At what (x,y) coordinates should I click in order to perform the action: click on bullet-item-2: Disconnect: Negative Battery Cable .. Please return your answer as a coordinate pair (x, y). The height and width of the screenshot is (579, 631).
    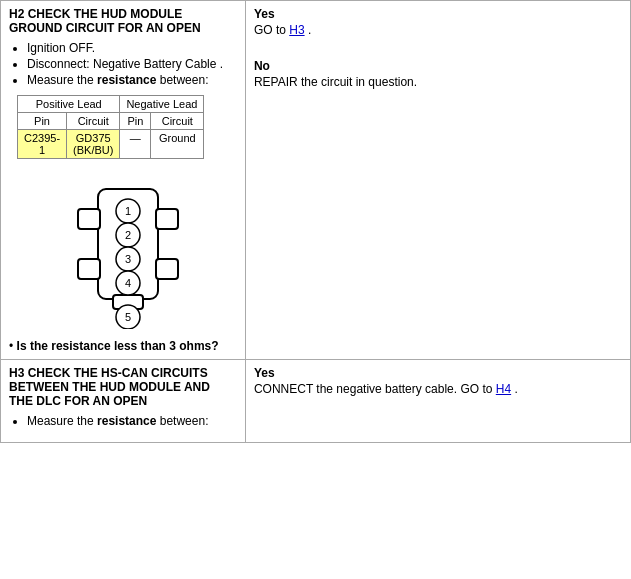
    Looking at the image, I should click on (132, 64).